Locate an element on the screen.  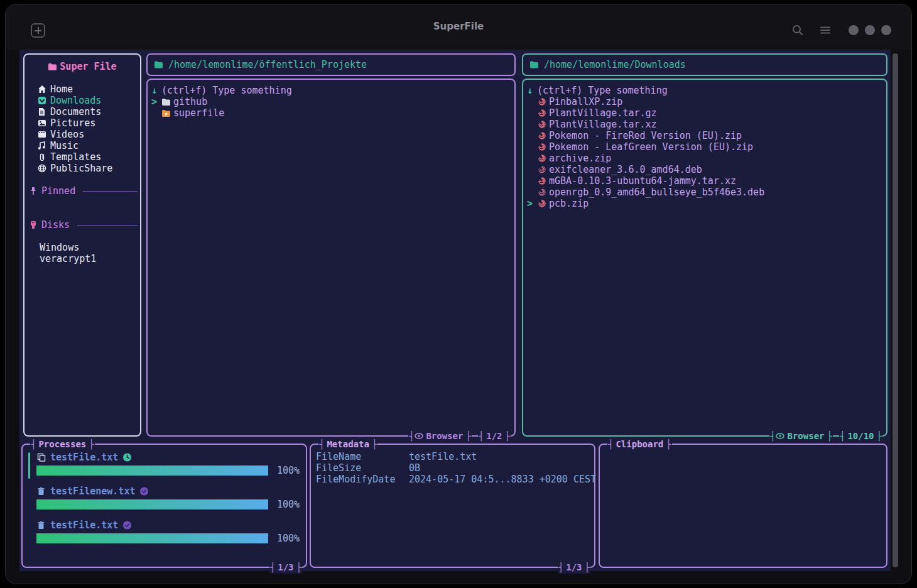
sidebar-item-videos: Videos is located at coordinates (82, 134).